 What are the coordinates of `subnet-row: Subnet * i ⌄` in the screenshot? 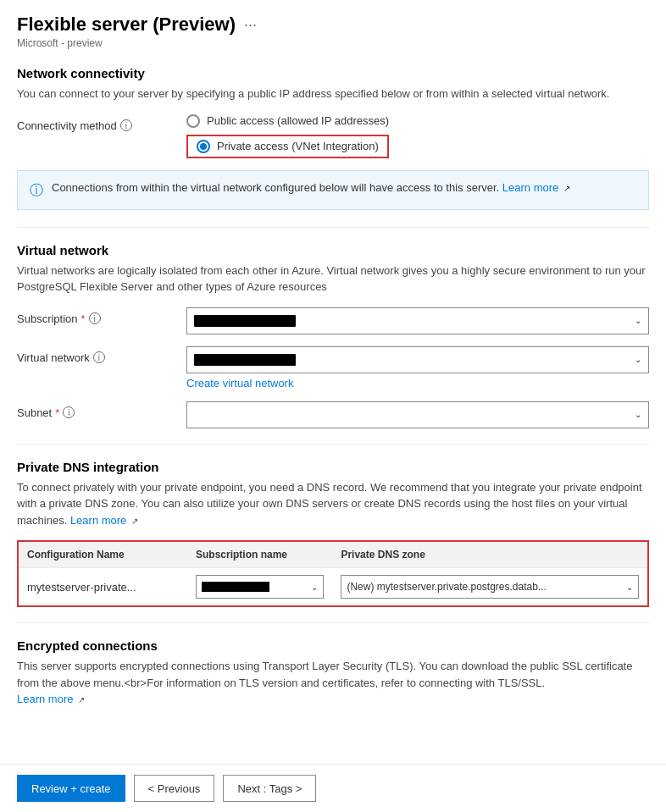 It's located at (333, 415).